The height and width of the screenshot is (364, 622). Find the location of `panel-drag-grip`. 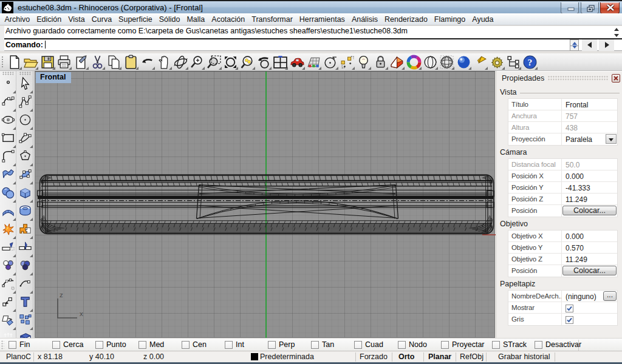

panel-drag-grip is located at coordinates (578, 79).